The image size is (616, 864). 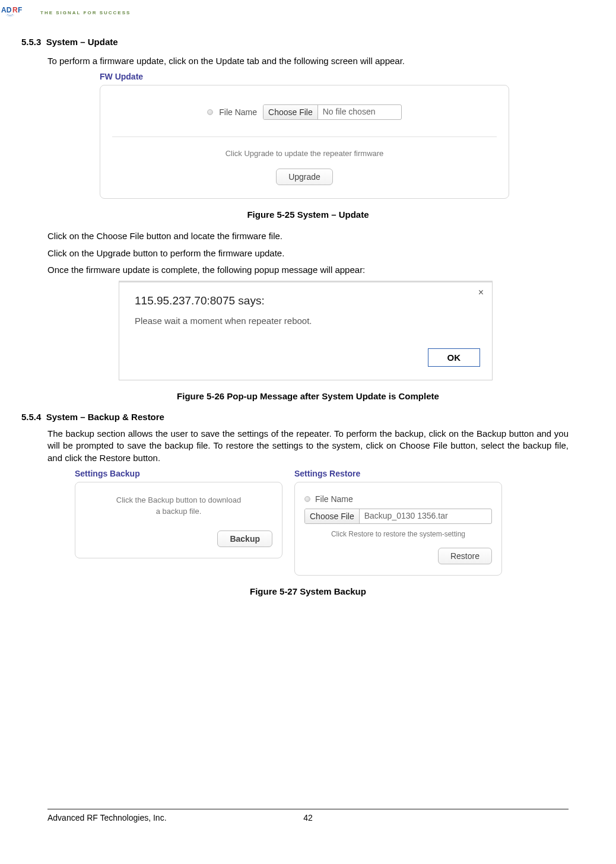 What do you see at coordinates (332, 516) in the screenshot?
I see `restore-choose-file-button: Choose File` at bounding box center [332, 516].